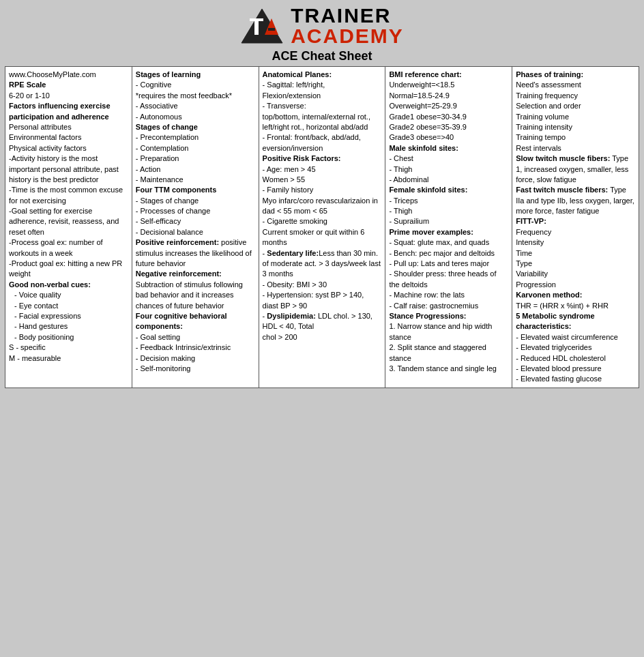 This screenshot has width=644, height=657. Describe the element at coordinates (165, 358) in the screenshot. I see `col2-decision: - Decision making` at that location.